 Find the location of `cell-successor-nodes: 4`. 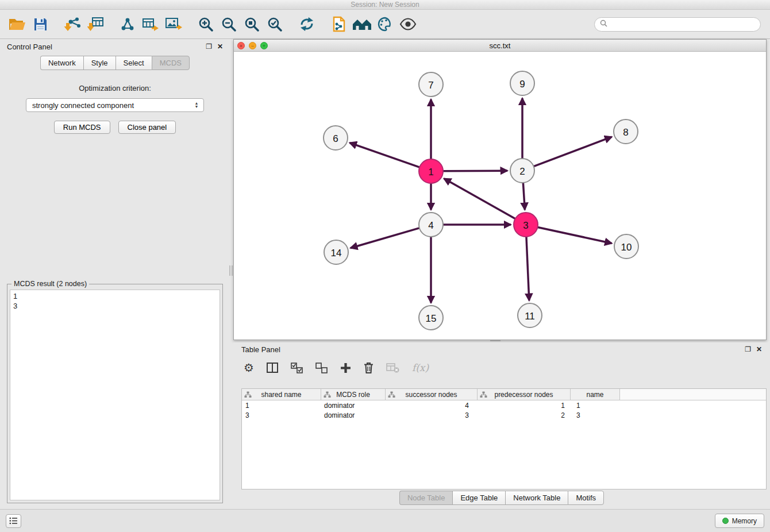

cell-successor-nodes: 4 is located at coordinates (432, 406).